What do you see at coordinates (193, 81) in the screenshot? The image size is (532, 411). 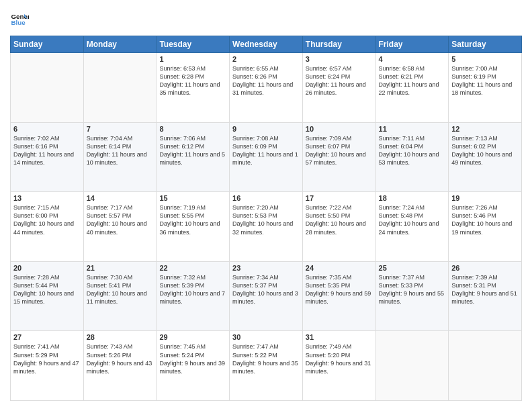 I see `cell-content: Sunrise: 6:53 AM Sunset: 6:28 PM Dayligh…` at bounding box center [193, 81].